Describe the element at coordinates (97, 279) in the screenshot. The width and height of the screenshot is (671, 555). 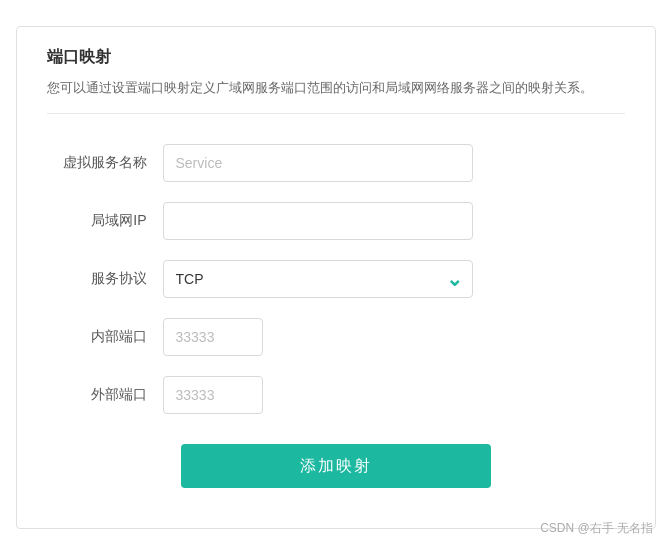
I see `protocol-label: 服务协议` at that location.